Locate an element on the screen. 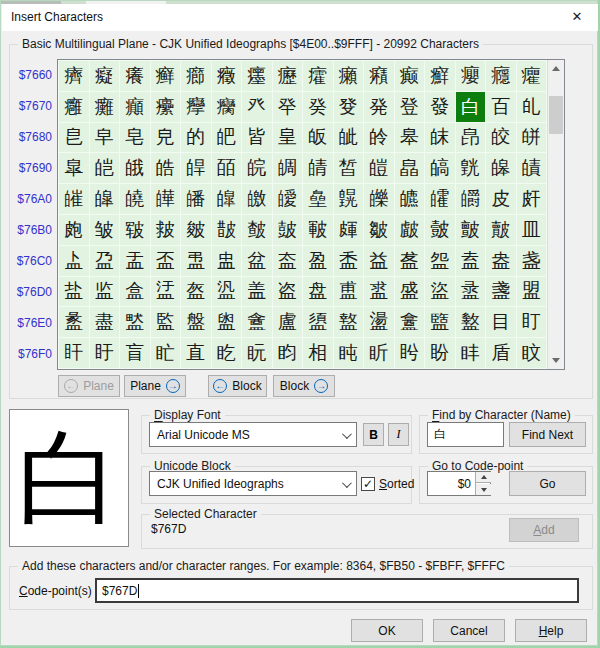 This screenshot has width=600, height=648. char-cell: 皃 is located at coordinates (166, 138).